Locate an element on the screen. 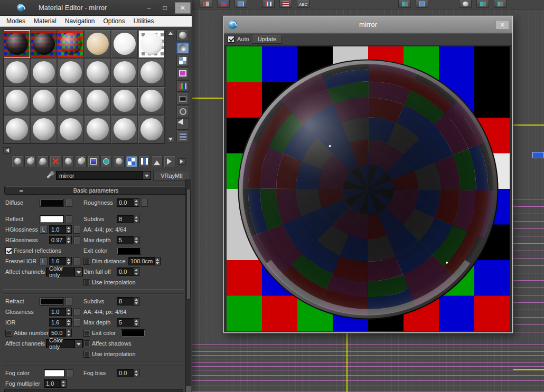 The height and width of the screenshot is (392, 544). next-rollout-edge is located at coordinates (94, 390).